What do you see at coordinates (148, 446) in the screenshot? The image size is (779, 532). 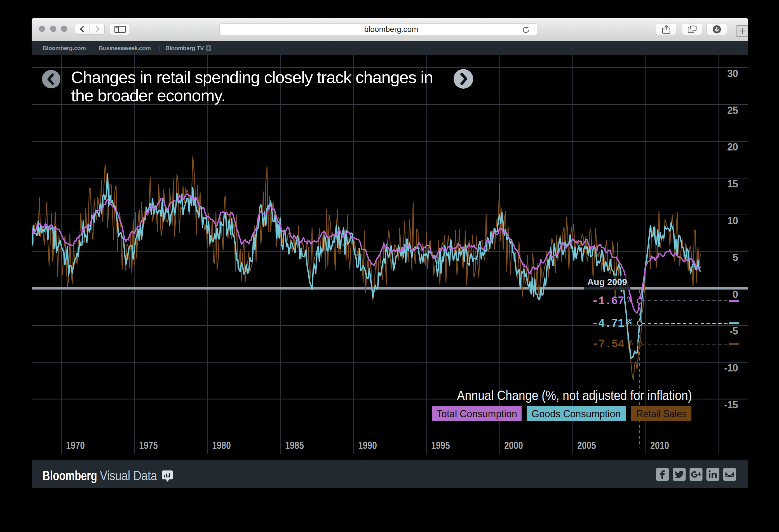 I see `svg-text: 1975` at bounding box center [148, 446].